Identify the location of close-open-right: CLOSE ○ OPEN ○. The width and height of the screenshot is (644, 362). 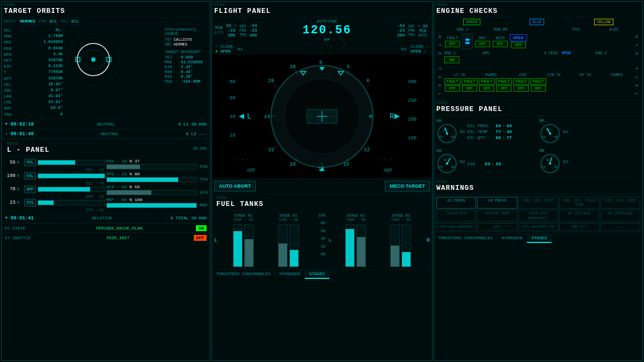
(420, 49).